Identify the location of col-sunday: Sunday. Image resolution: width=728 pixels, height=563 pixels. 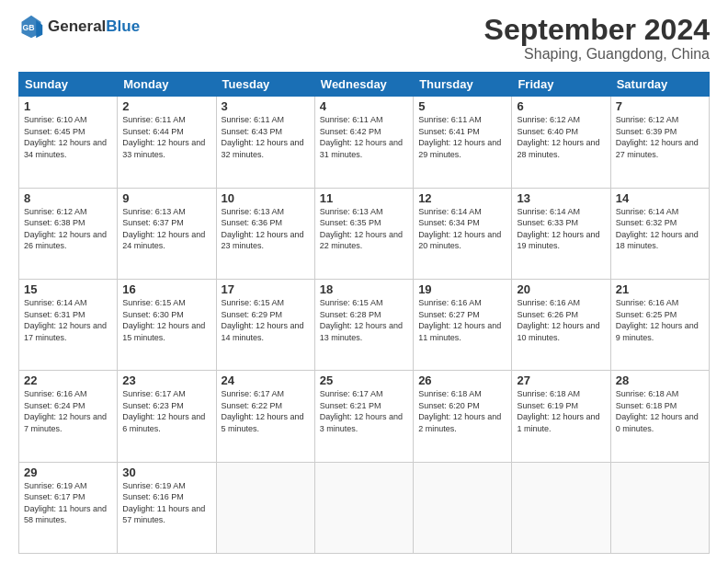
(68, 85).